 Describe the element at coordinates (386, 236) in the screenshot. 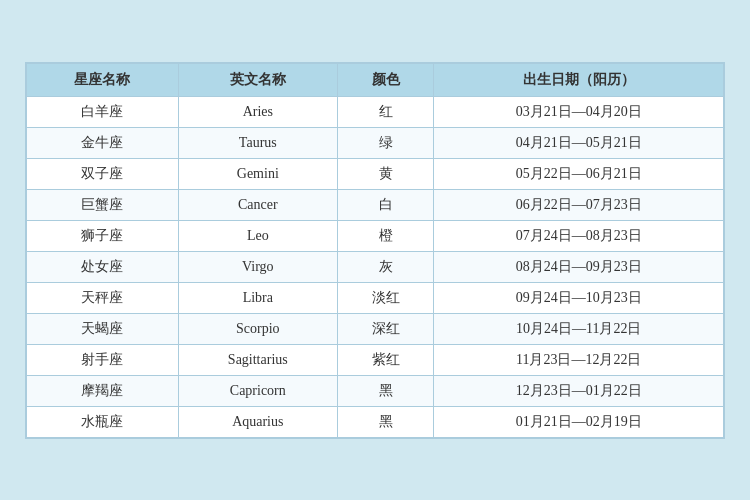

I see `cell-row4-col2: 橙` at that location.